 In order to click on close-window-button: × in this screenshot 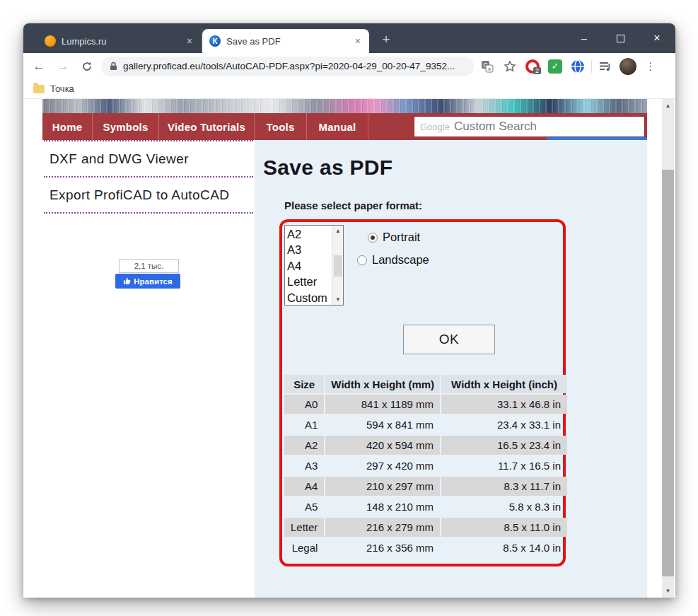, I will do `click(657, 38)`.